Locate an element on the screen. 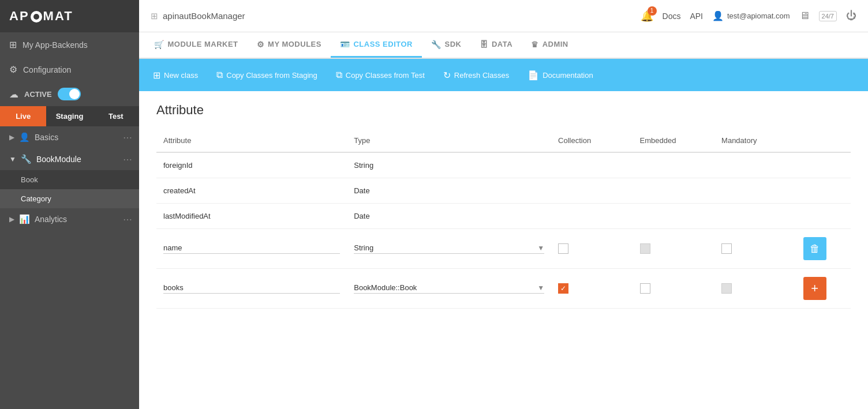  col-header-collection: Collection is located at coordinates (592, 142).